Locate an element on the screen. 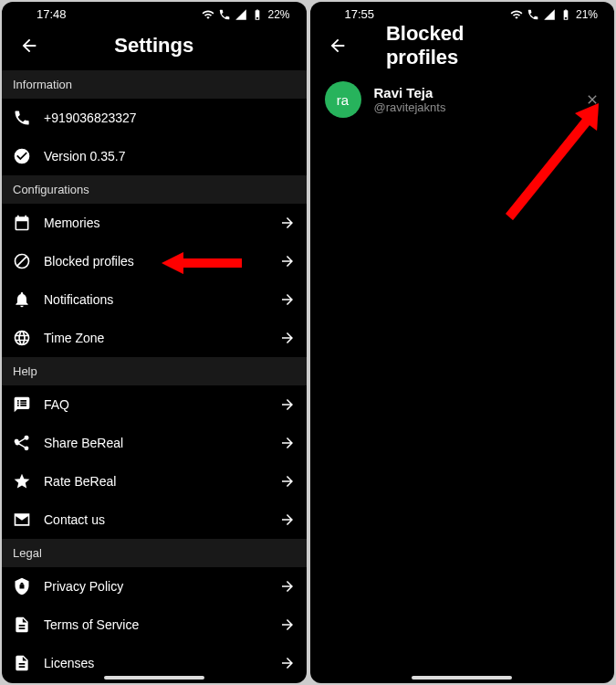 This screenshot has width=616, height=685. row-rate: Rate BeReal is located at coordinates (154, 481).